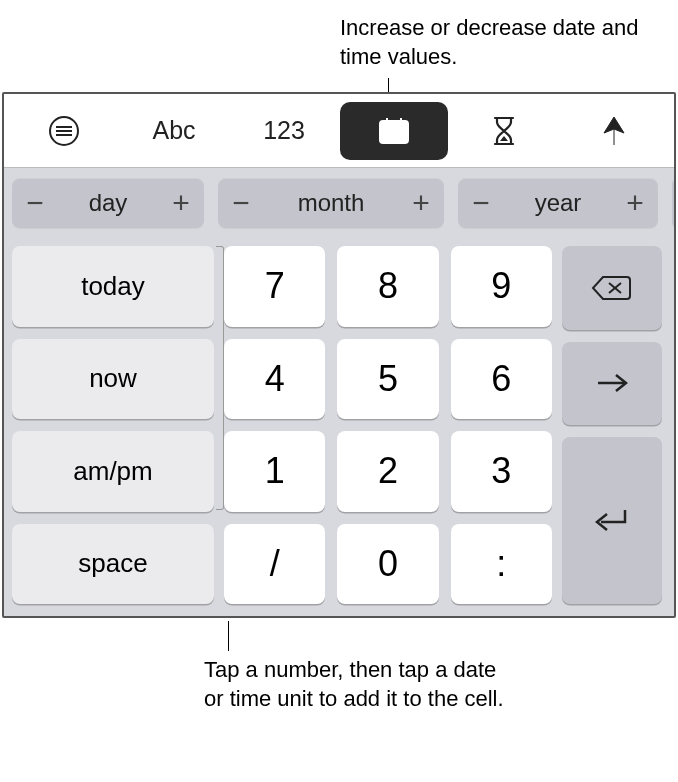 The width and height of the screenshot is (678, 782). Describe the element at coordinates (339, 203) in the screenshot. I see `date-unit-steppers-row: − day + − month + − year +` at that location.